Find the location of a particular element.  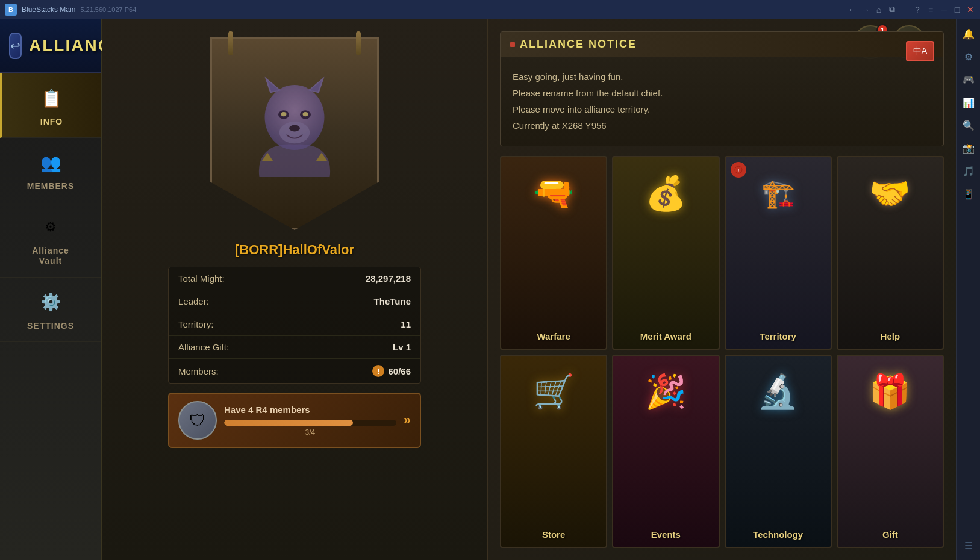

action-gift: 🎁 Gift is located at coordinates (890, 452).